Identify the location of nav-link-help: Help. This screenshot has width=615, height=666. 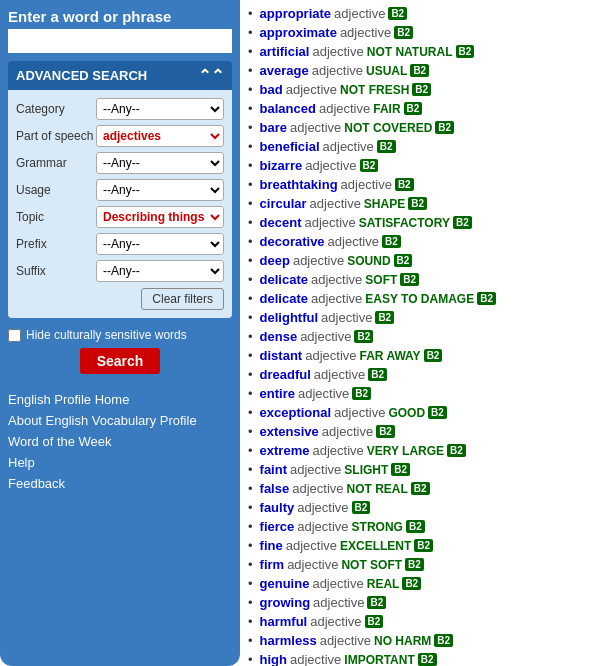
(120, 462).